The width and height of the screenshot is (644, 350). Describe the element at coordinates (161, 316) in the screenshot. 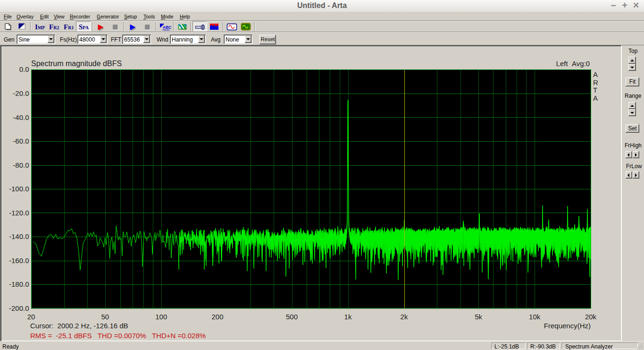

I see `svg-text: 100` at that location.